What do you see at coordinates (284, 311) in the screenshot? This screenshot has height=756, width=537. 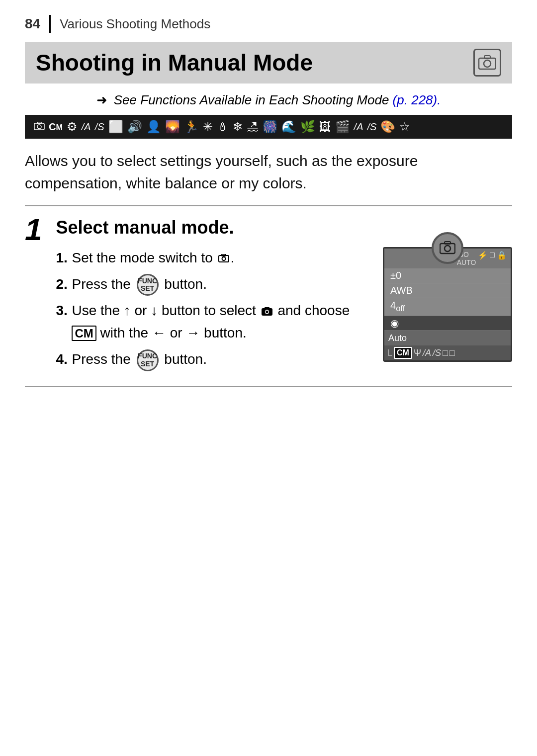 I see `step-main: 1. Set the mode switch to .` at bounding box center [284, 311].